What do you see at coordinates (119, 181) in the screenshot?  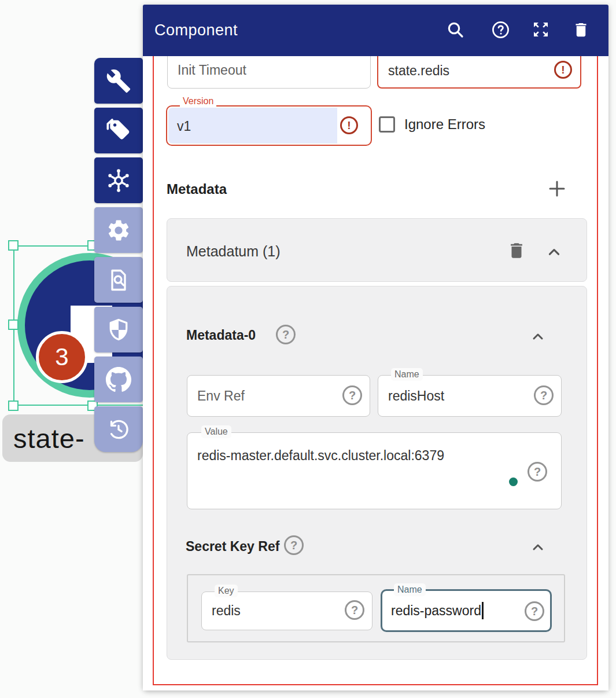 I see `hub-button` at bounding box center [119, 181].